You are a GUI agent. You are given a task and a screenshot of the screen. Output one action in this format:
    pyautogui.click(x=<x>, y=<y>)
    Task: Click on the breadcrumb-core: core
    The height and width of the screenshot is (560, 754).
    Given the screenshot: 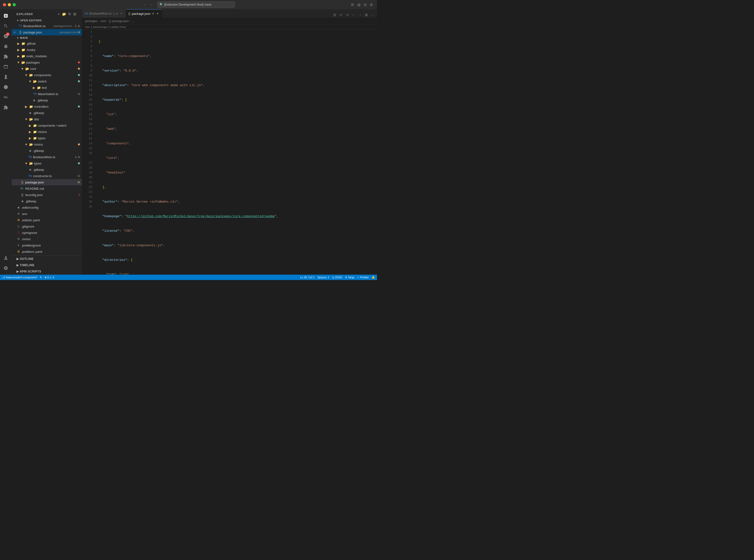 What is the action you would take?
    pyautogui.click(x=103, y=21)
    